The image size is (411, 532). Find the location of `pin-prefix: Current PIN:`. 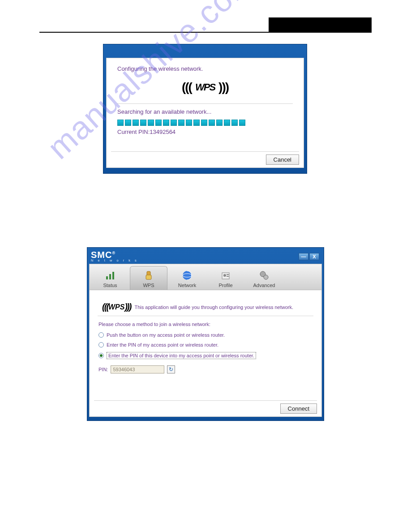

pin-prefix: Current PIN: is located at coordinates (133, 132).